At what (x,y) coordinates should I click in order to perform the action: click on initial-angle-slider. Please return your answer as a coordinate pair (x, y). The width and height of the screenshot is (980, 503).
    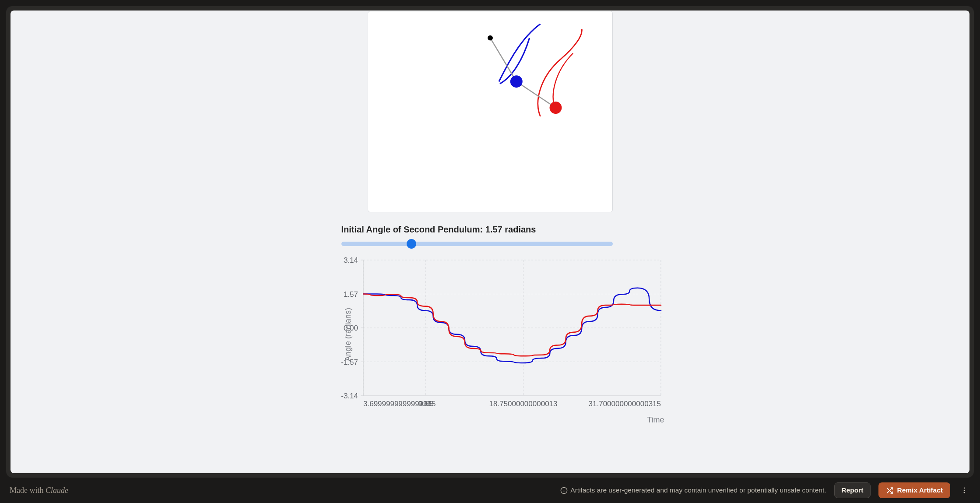
    Looking at the image, I should click on (477, 244).